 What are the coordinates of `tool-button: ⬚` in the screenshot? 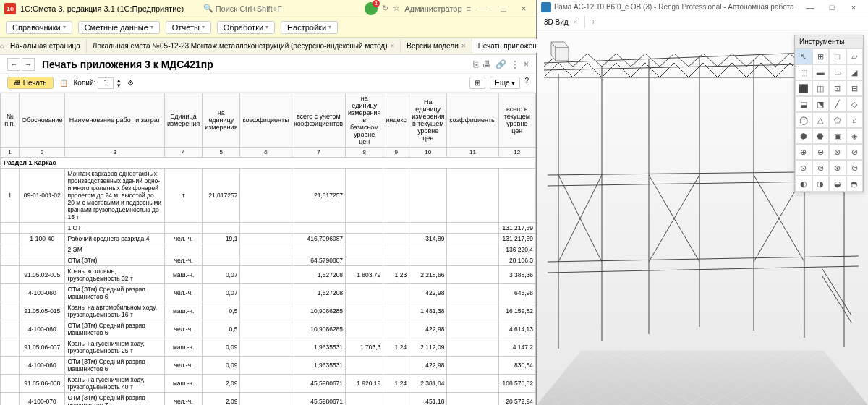 It's located at (804, 72).